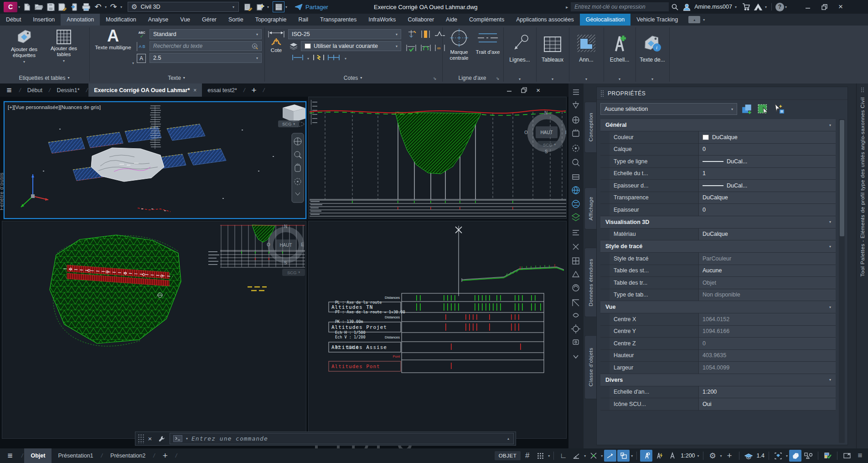 The width and height of the screenshot is (868, 463). What do you see at coordinates (746, 7) in the screenshot?
I see `cart-icon` at bounding box center [746, 7].